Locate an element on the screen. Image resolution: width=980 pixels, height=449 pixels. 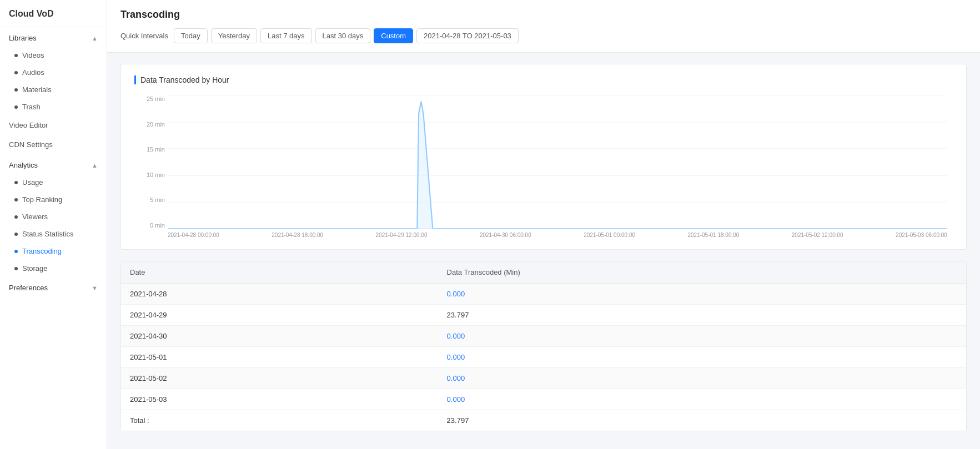
y-label-20: 20 min is located at coordinates (150, 124).